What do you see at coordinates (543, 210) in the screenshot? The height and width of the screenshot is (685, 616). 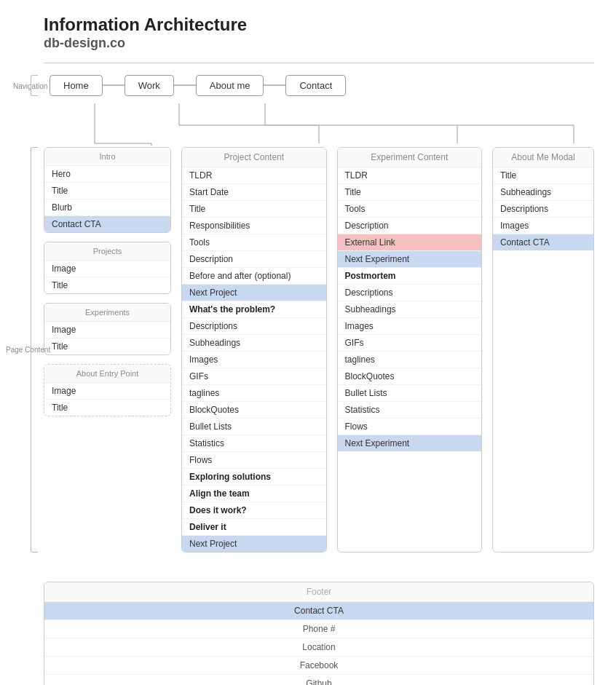 I see `am-descriptions: Descriptions` at bounding box center [543, 210].